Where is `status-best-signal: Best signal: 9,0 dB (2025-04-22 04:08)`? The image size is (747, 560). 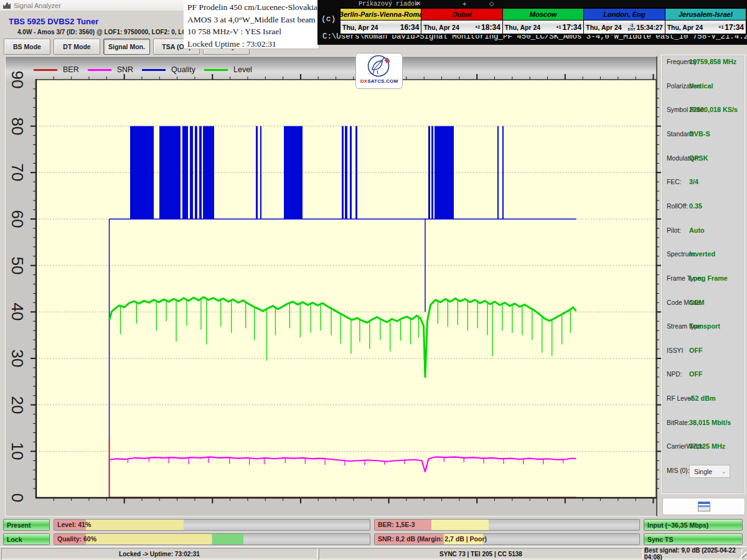
status-best-signal: Best signal: 9,0 dB (2025-04-22 04:08) is located at coordinates (693, 554).